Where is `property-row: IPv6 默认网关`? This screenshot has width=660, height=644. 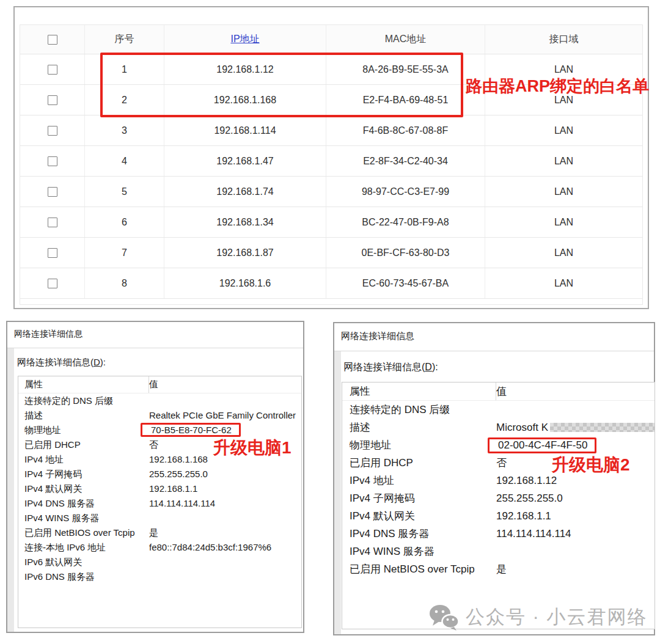 property-row: IPv6 默认网关 is located at coordinates (160, 562).